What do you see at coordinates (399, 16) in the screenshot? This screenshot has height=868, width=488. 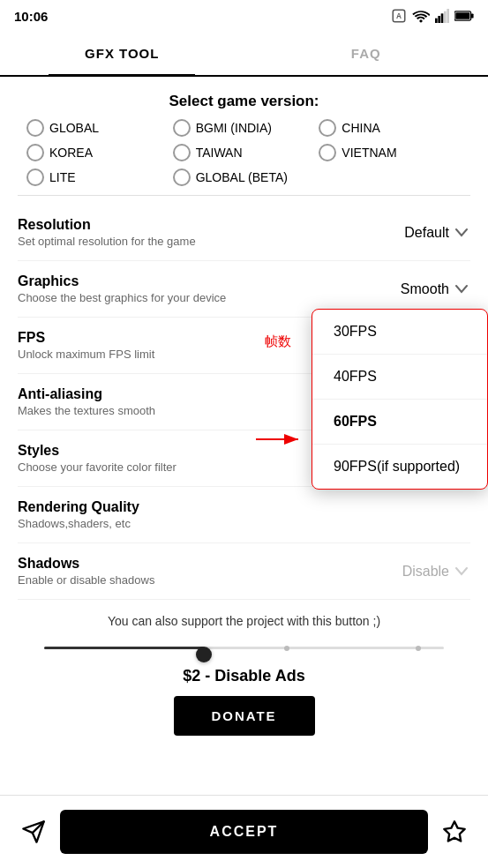 I see `android-icon: A` at bounding box center [399, 16].